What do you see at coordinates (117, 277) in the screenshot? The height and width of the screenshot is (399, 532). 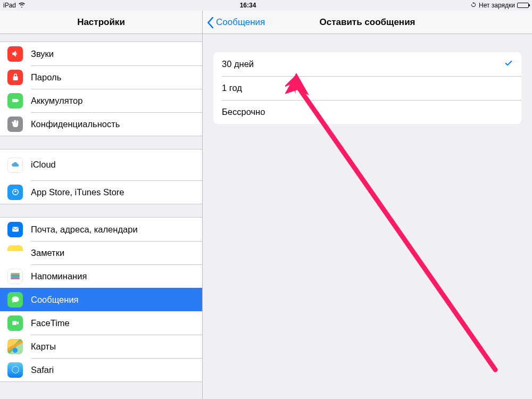 I see `item-label: Напоминания` at bounding box center [117, 277].